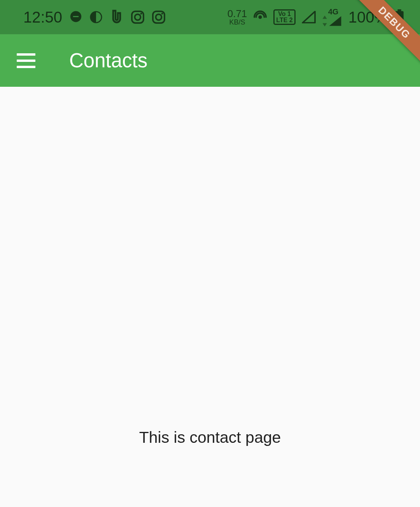  What do you see at coordinates (284, 17) in the screenshot?
I see `volte-indicator: Vo 1 LTE 2` at bounding box center [284, 17].